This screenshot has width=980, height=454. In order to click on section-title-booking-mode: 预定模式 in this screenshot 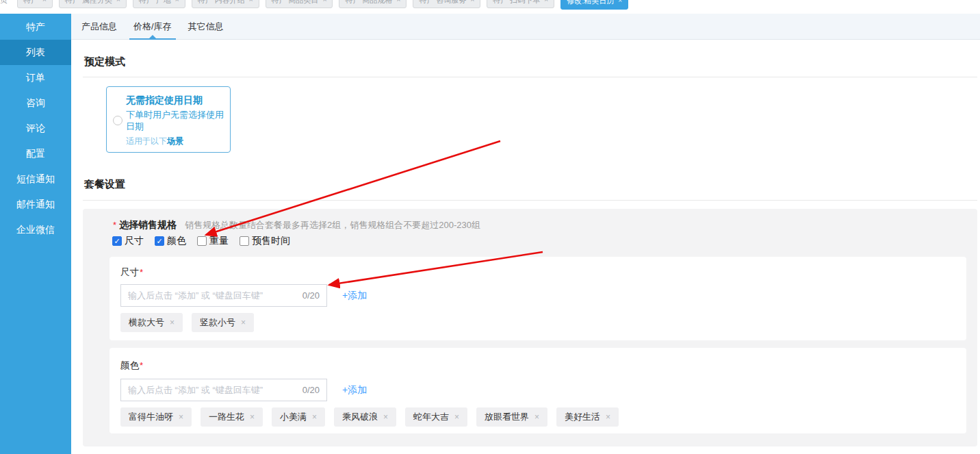, I will do `click(105, 62)`.